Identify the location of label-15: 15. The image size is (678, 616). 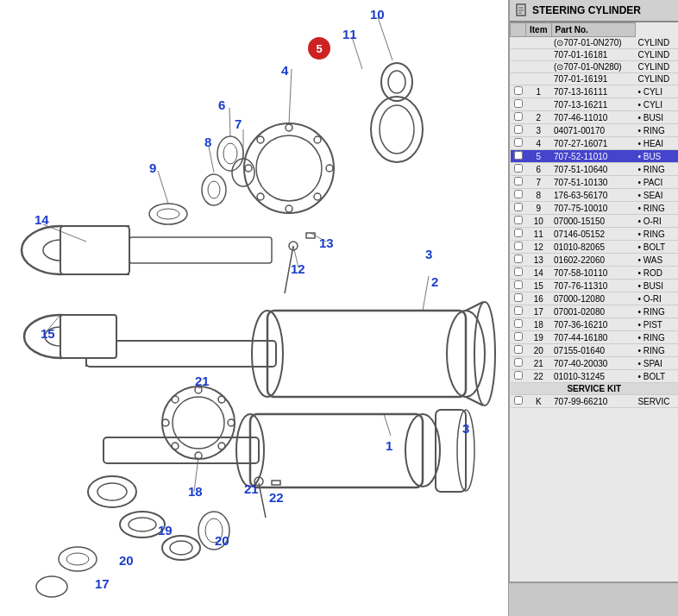
(48, 333).